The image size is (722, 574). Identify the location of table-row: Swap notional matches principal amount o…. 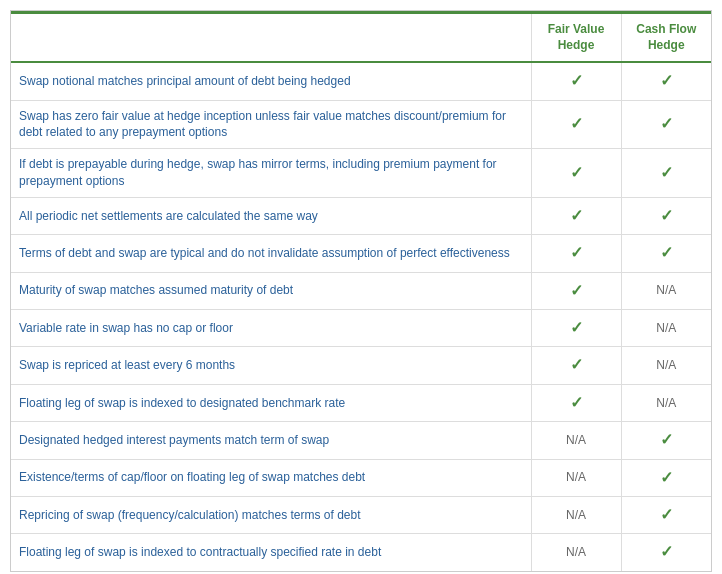
(361, 81).